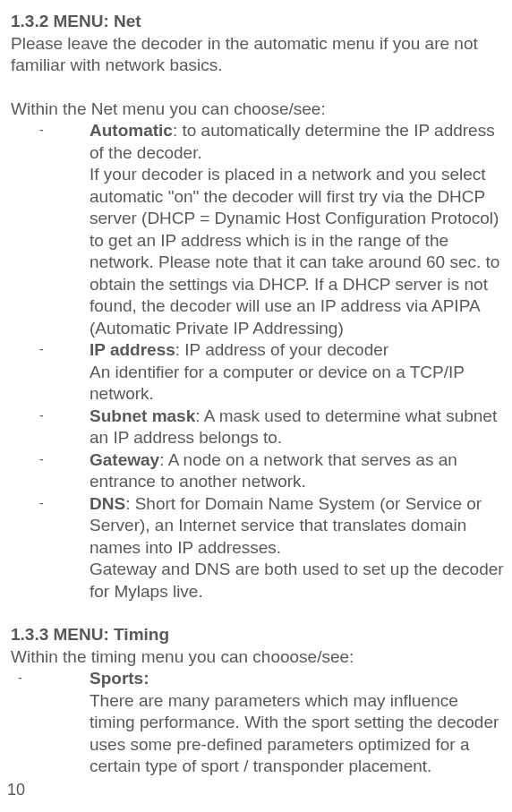 The height and width of the screenshot is (812, 512). I want to click on item-title: Gateway, so click(124, 460).